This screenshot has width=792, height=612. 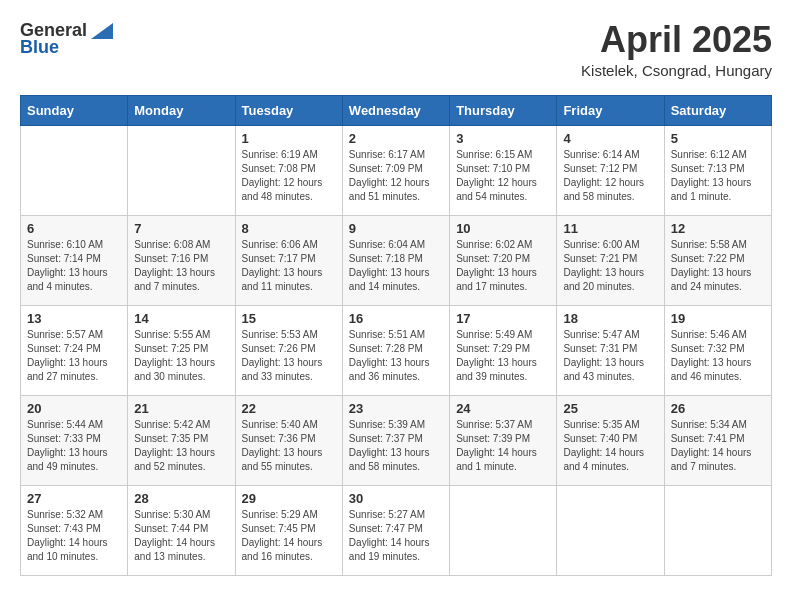 I want to click on calendar-cell: 7Sunrise: 6:08 AM Sunset: 7:16 PM Daylig…, so click(x=182, y=260).